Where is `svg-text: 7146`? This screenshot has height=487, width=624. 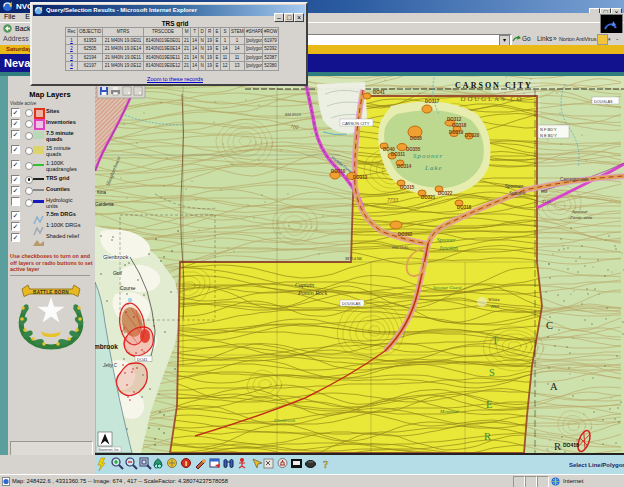 svg-text: 7146 is located at coordinates (547, 202).